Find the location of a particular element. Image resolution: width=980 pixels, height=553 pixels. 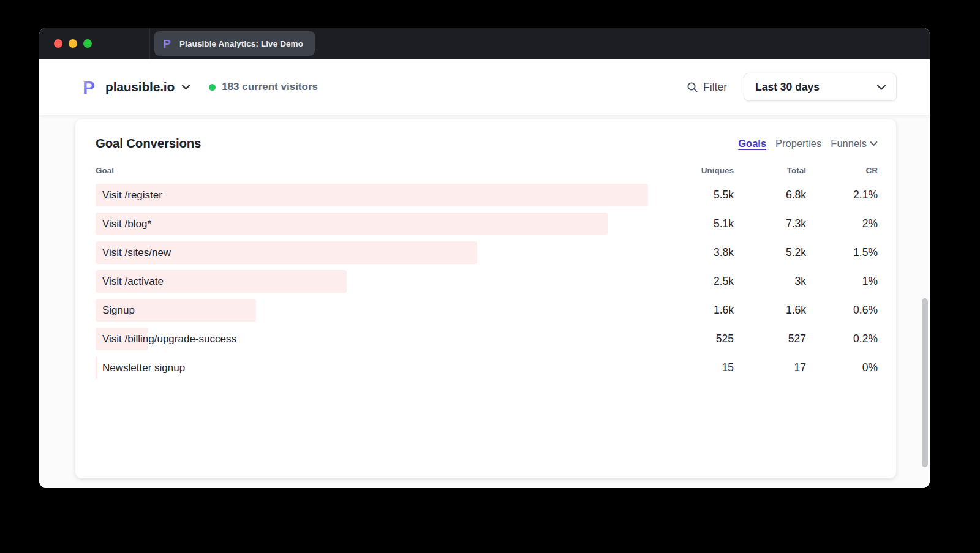

minimize-window-button is located at coordinates (73, 43).